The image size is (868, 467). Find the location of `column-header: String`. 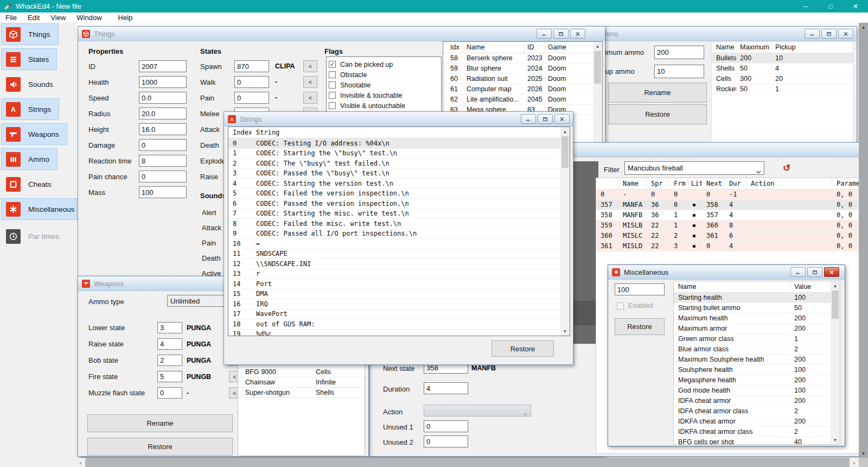

column-header: String is located at coordinates (406, 132).